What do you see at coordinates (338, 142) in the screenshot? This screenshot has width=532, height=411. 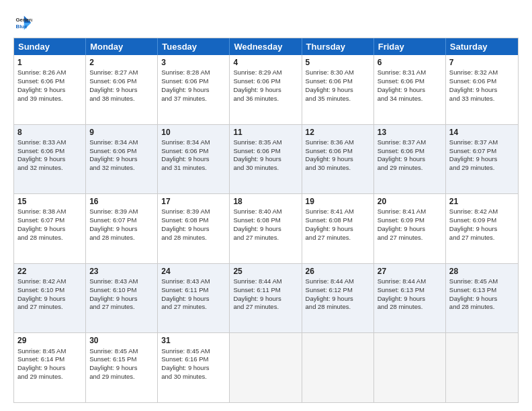 I see `day-info-line: Sunrise: 8:36 AM` at bounding box center [338, 142].